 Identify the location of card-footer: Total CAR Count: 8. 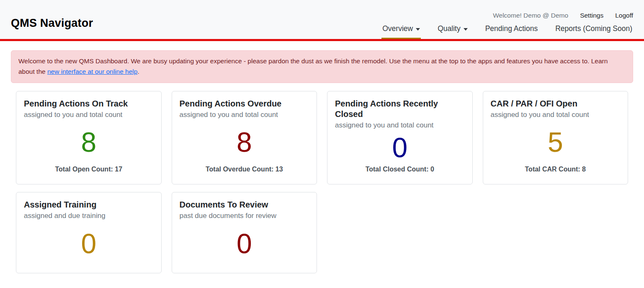
(556, 172).